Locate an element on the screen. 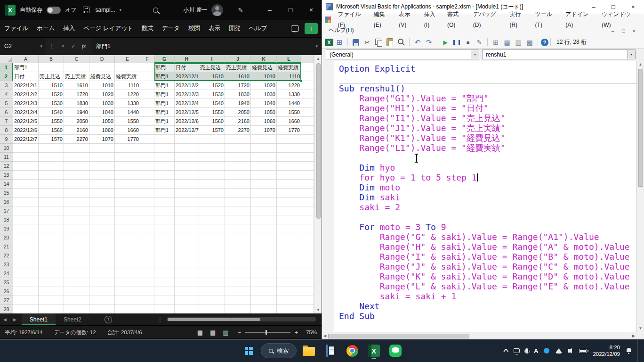 The width and height of the screenshot is (644, 362). cell-D19 is located at coordinates (102, 229).